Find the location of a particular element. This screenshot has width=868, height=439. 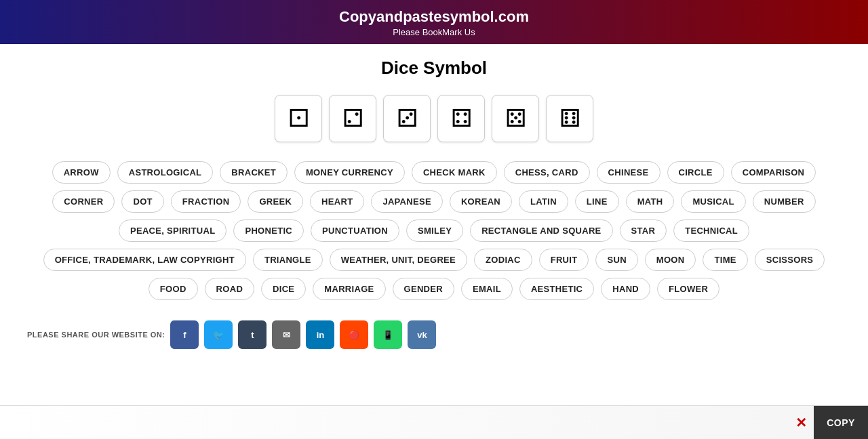

category-tag-zodiac: ZODIAC is located at coordinates (503, 260).